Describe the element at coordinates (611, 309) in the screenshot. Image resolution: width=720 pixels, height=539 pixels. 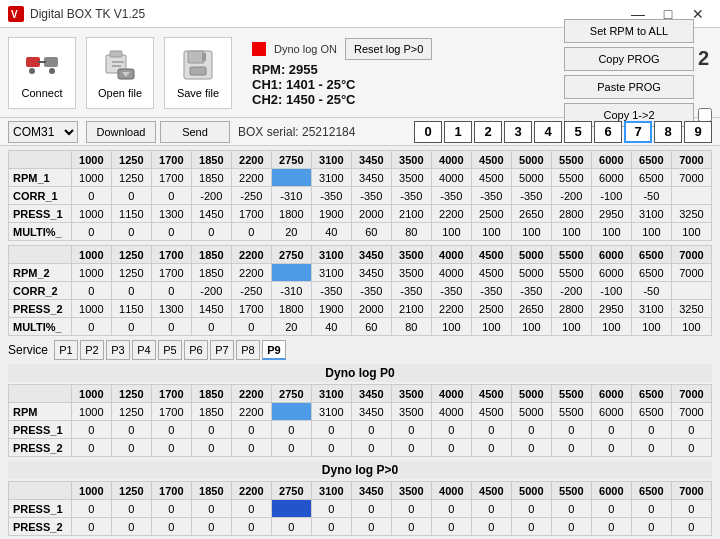
I see `table-cell: 2950` at that location.